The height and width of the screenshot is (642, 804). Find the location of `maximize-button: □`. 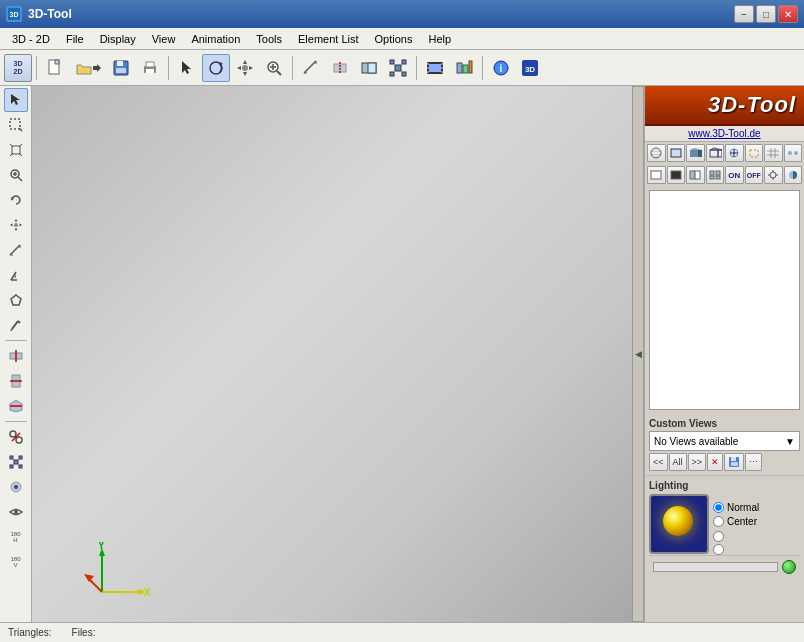

maximize-button: □ is located at coordinates (766, 14).